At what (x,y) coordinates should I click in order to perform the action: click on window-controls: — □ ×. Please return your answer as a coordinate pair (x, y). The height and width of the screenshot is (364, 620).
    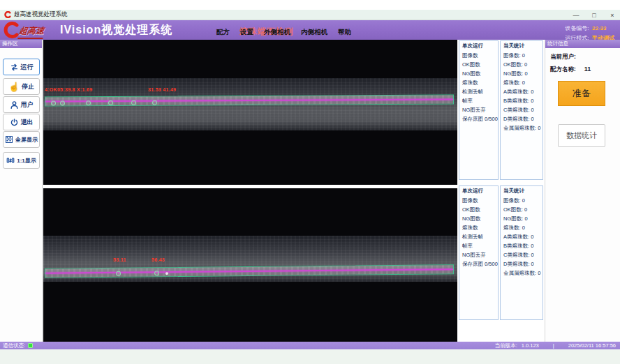
    Looking at the image, I should click on (594, 15).